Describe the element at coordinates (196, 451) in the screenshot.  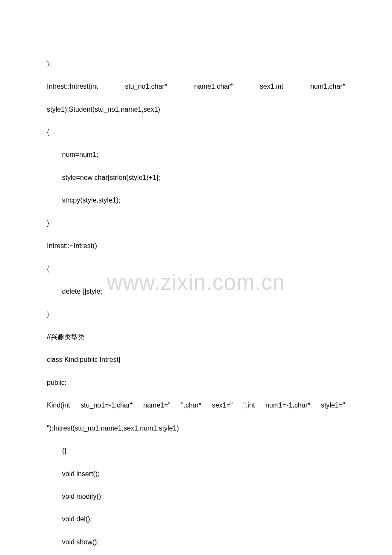
I see `code-line: {}` at that location.